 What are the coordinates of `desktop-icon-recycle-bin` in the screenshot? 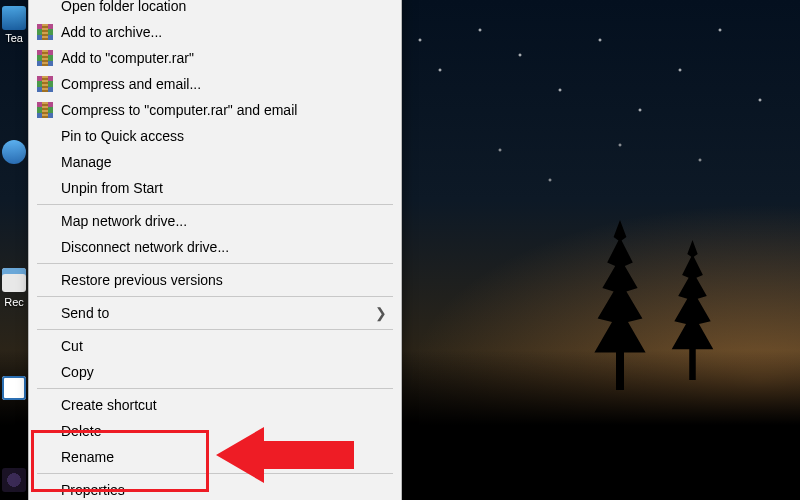 It's located at (14, 280).